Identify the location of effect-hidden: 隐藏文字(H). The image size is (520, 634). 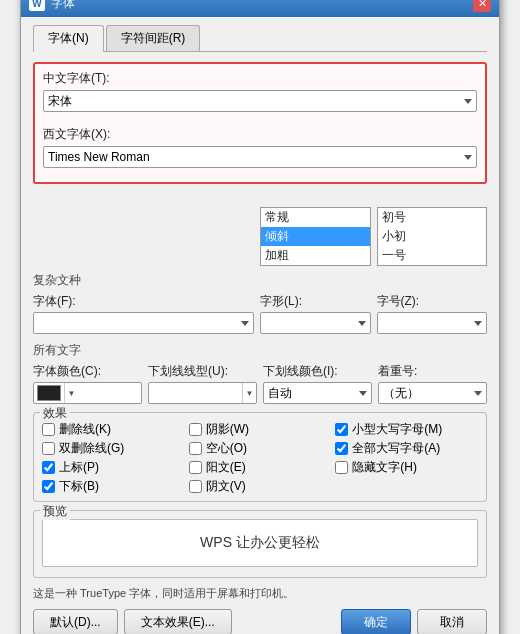
(406, 468).